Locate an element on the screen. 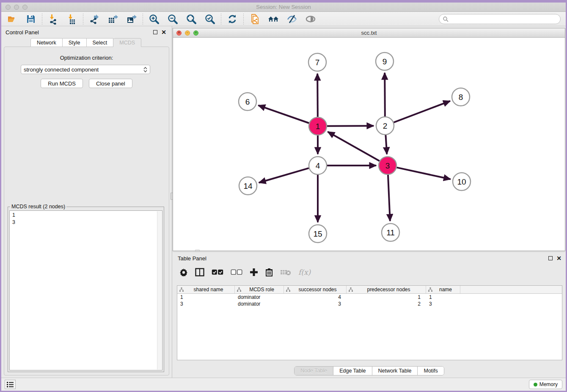  function-builder-icon: f(x) is located at coordinates (305, 272).